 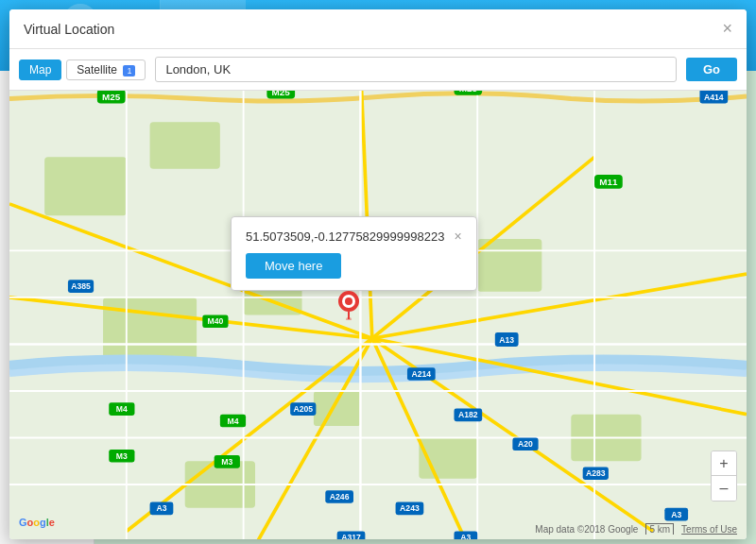 What do you see at coordinates (378, 70) in the screenshot?
I see `map-controls: Map Satellite 1 Go` at bounding box center [378, 70].